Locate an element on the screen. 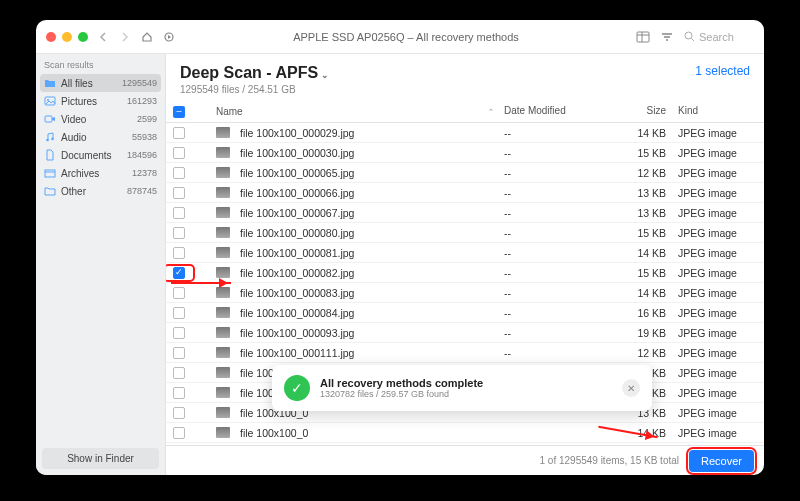 The height and width of the screenshot is (501, 800). file-name: file 100x100_000030.jpg is located at coordinates (356, 153).